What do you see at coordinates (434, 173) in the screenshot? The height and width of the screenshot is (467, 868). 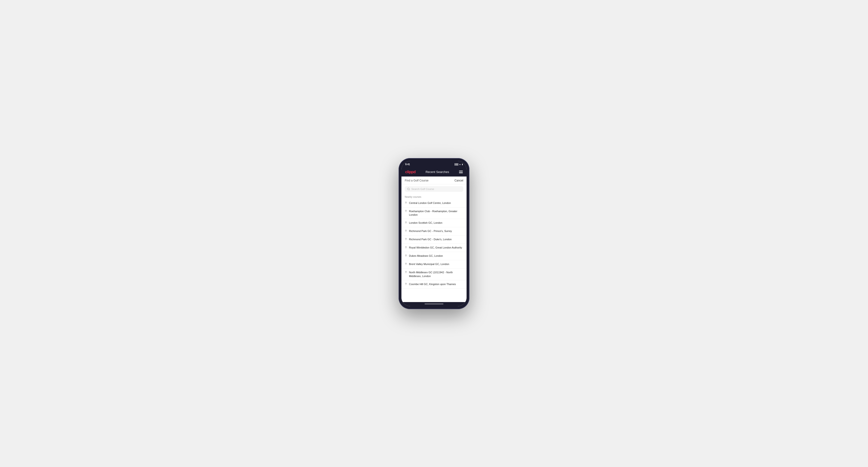 I see `nav-bar: clippd Recent Searches` at bounding box center [434, 173].